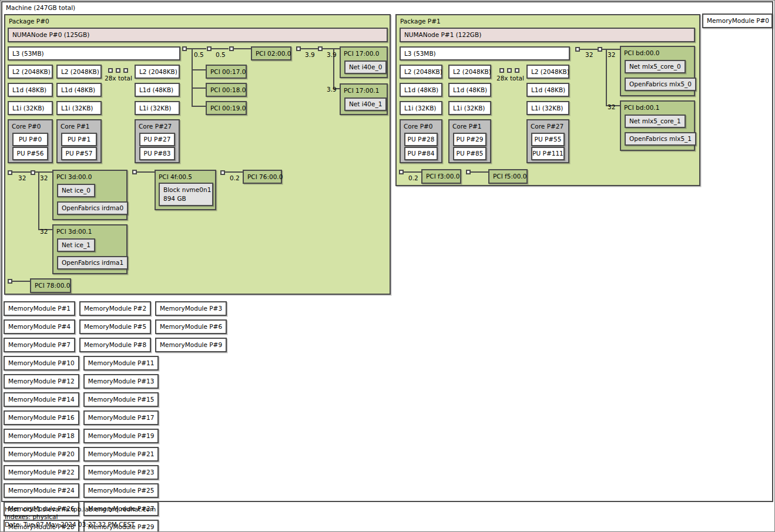  What do you see at coordinates (121, 363) in the screenshot?
I see `memory-module-box: MemoryModule P#11` at bounding box center [121, 363].